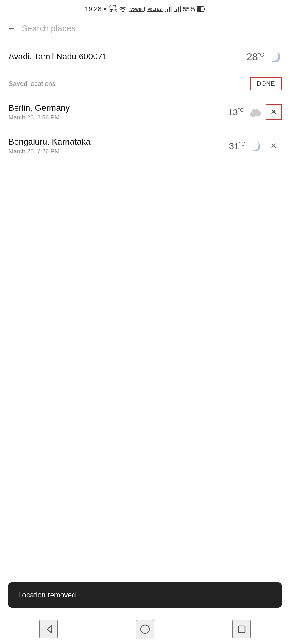 Image resolution: width=290 pixels, height=644 pixels. I want to click on nav-back-icon, so click(48, 629).